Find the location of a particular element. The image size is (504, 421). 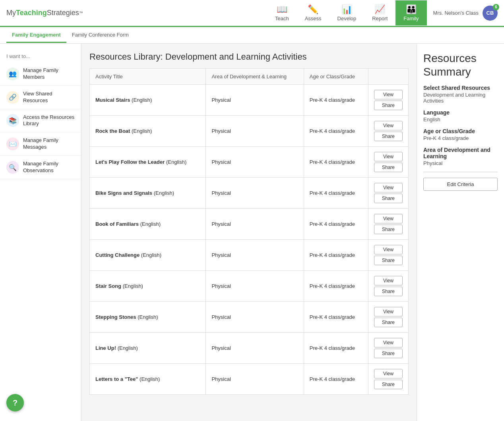

share-button-3: Share is located at coordinates (388, 198).